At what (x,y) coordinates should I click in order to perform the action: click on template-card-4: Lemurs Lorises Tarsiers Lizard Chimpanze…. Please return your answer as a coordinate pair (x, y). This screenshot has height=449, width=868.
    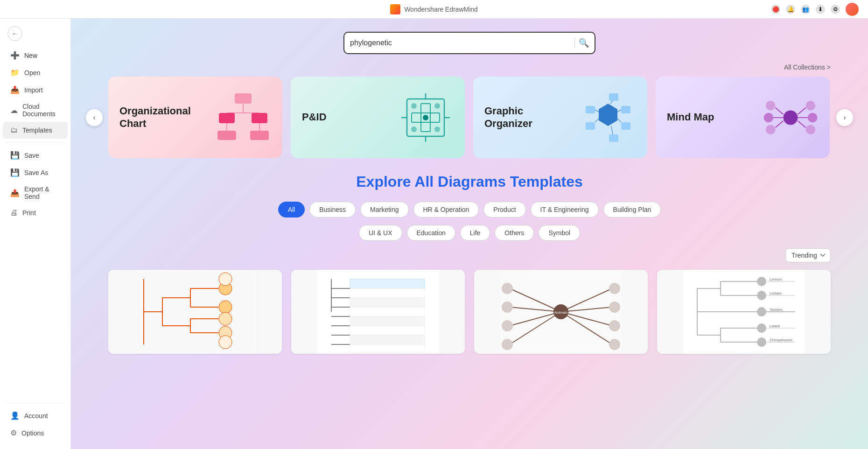
    Looking at the image, I should click on (744, 312).